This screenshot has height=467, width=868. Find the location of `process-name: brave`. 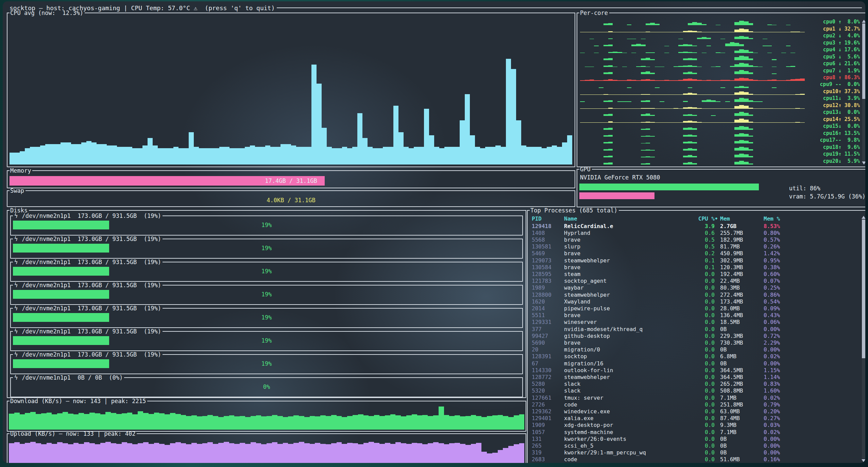

process-name: brave is located at coordinates (630, 254).